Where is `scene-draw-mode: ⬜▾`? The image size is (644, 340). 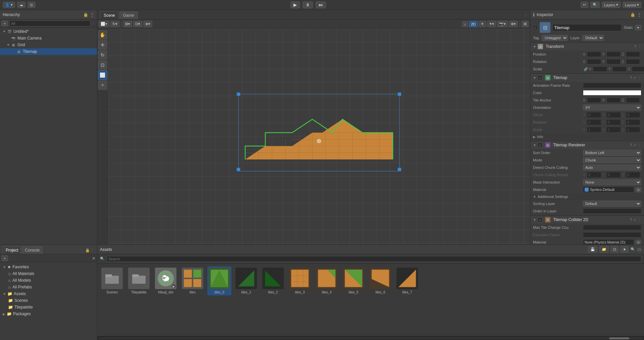
scene-draw-mode: ⬜▾ is located at coordinates (104, 24).